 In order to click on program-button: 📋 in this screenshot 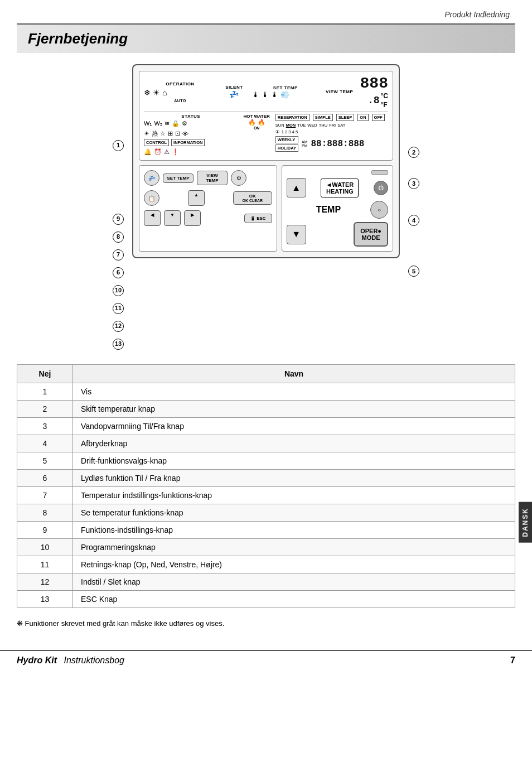, I will do `click(152, 198)`.